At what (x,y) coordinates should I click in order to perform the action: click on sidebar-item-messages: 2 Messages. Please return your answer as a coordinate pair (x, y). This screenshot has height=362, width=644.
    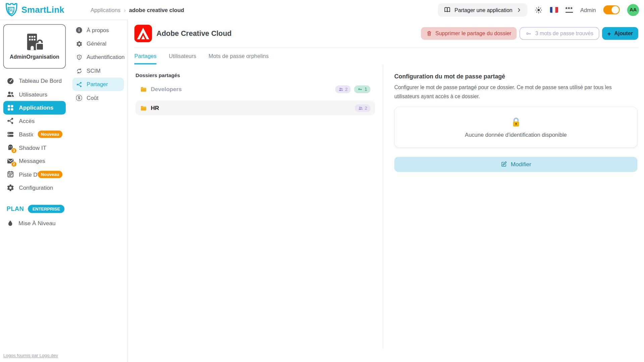
    Looking at the image, I should click on (35, 161).